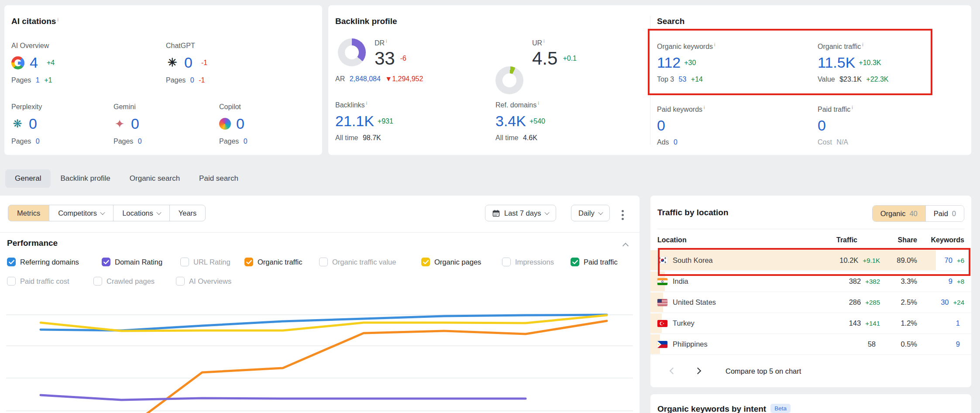  What do you see at coordinates (836, 63) in the screenshot?
I see `organic-traffic-value: 11.5K` at bounding box center [836, 63].